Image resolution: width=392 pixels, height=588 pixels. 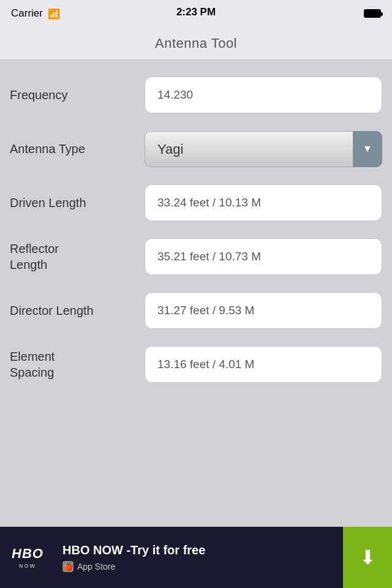 I want to click on ad-main-text: HBO NOW -Try it for free, so click(x=199, y=550).